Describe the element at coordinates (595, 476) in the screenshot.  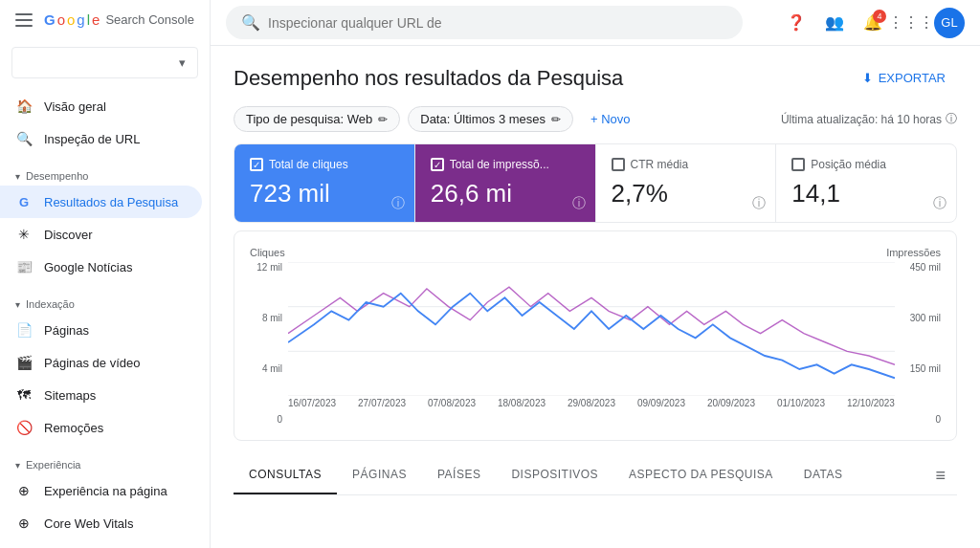
I see `tabs-container: CONSULTAS PÁGINAS PAÍSES DISPOSITIVOS AS…` at that location.